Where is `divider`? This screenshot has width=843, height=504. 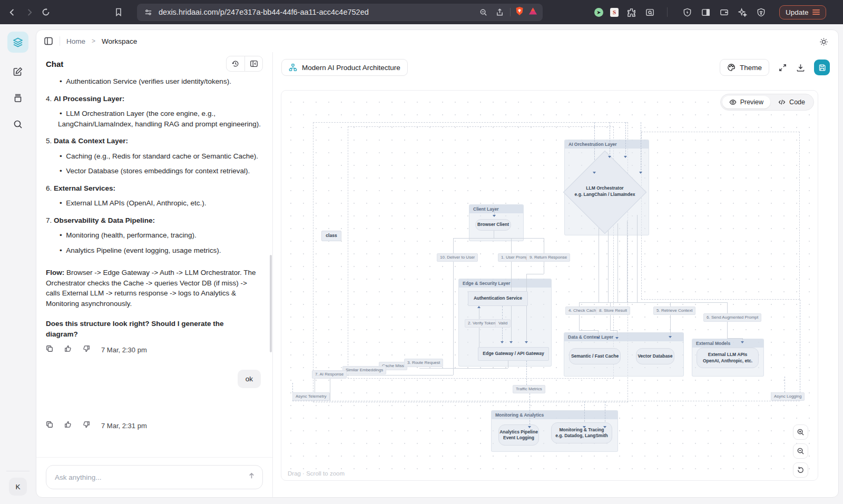
divider is located at coordinates (60, 41).